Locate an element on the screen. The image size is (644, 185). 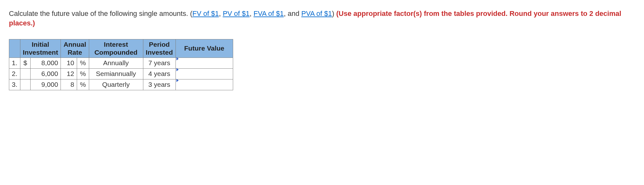
link-fva-of-1: FVA of $1 is located at coordinates (269, 13).